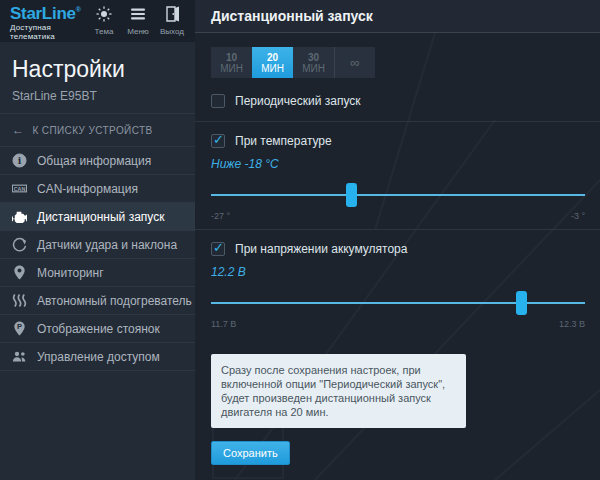 This screenshot has height=480, width=600. What do you see at coordinates (272, 62) in the screenshot?
I see `duration-20-min-button: 20 МИН` at bounding box center [272, 62].